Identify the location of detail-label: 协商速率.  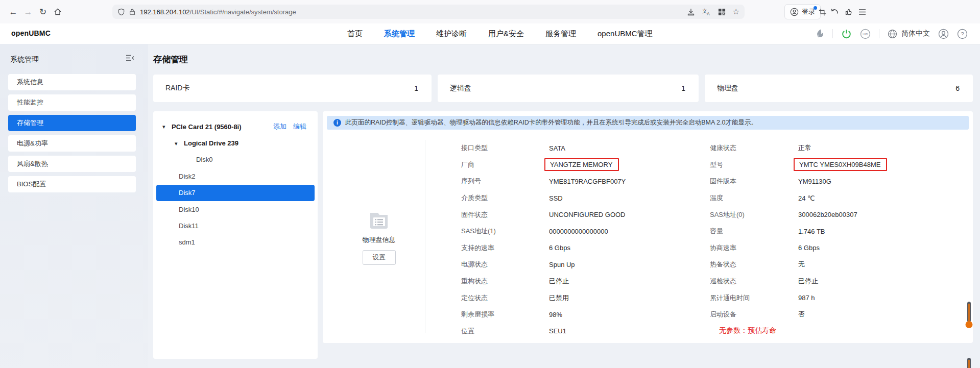
(754, 248).